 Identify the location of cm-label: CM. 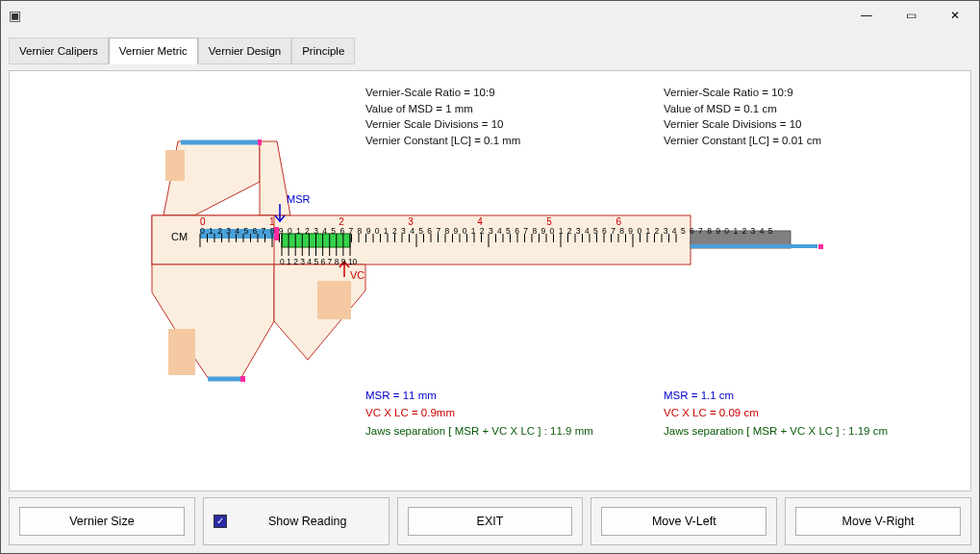
(179, 237).